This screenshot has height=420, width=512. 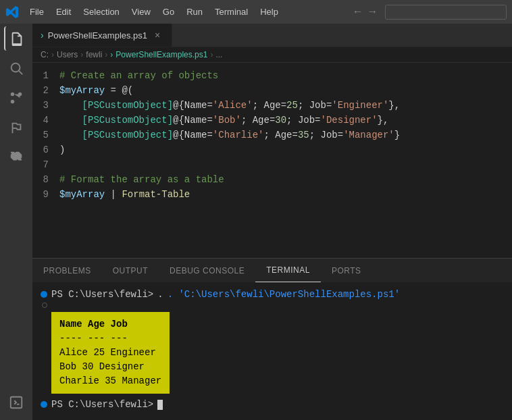 What do you see at coordinates (62, 150) in the screenshot?
I see `code-content: )` at bounding box center [62, 150].